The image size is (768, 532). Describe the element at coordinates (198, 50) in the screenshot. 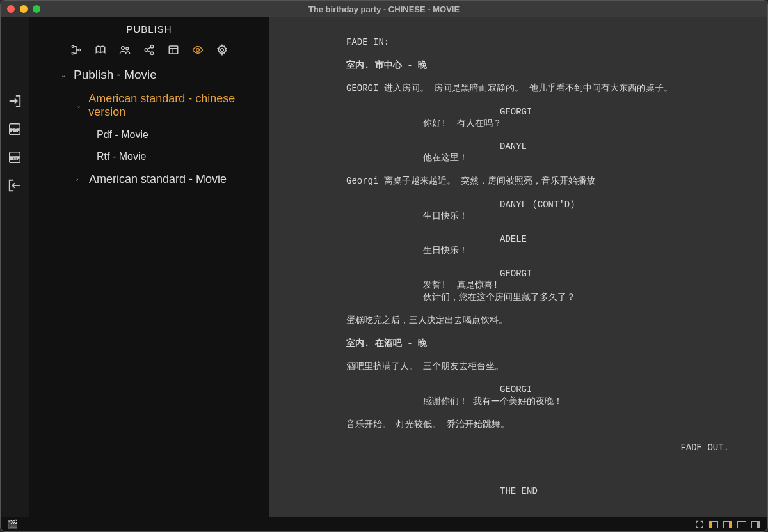

I see `eye-icon` at that location.